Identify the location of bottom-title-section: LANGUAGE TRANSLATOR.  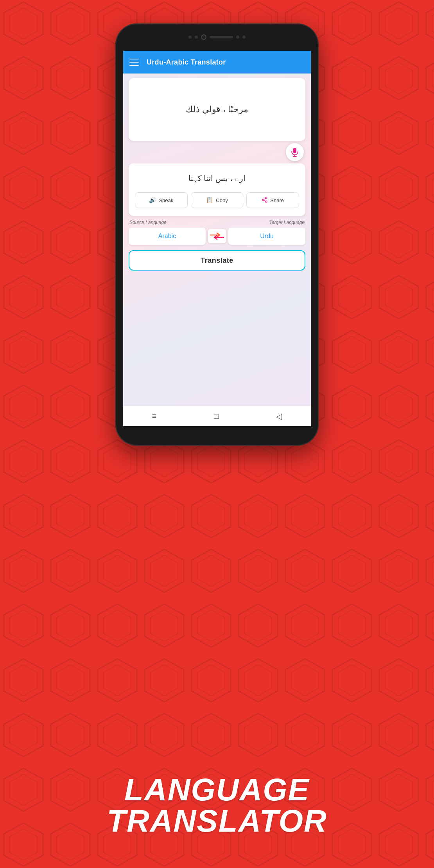
(217, 805).